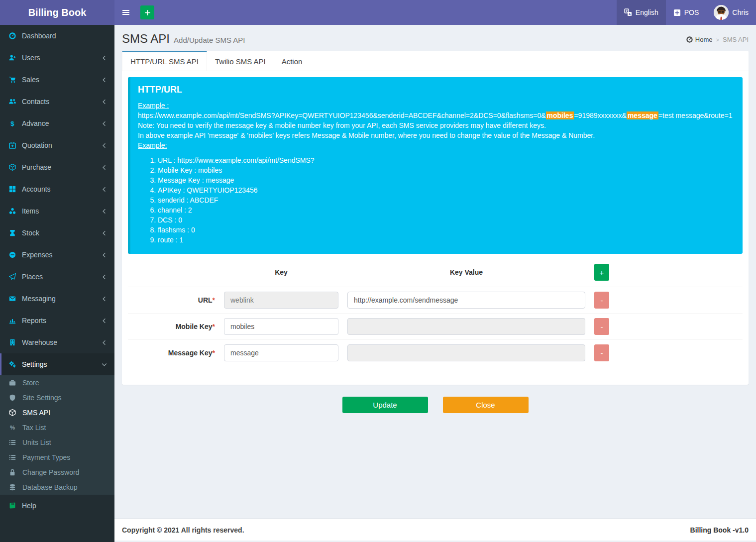 Image resolution: width=756 pixels, height=542 pixels. Describe the element at coordinates (57, 167) in the screenshot. I see `sidebar-item-purchase: Purchase` at that location.